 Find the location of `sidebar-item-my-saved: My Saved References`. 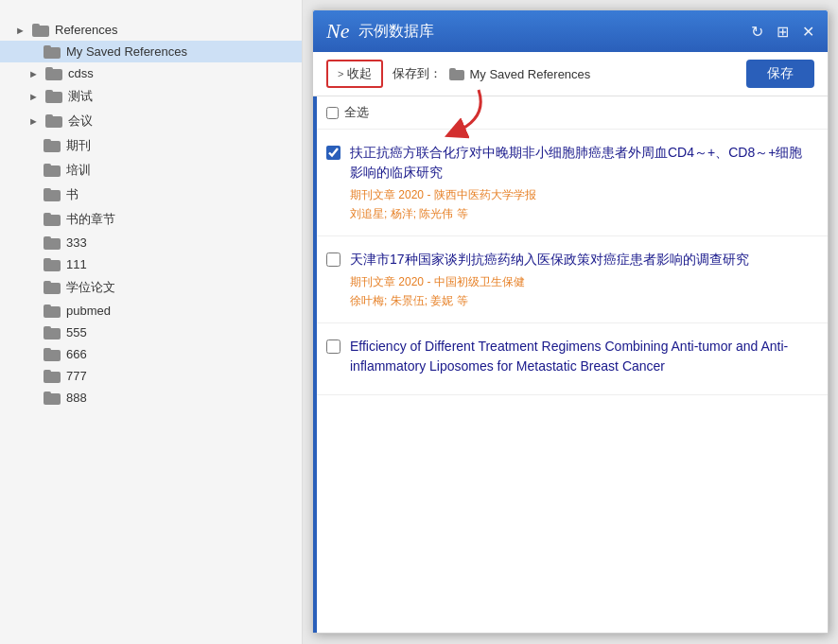

sidebar-item-my-saved: My Saved References is located at coordinates (151, 51).